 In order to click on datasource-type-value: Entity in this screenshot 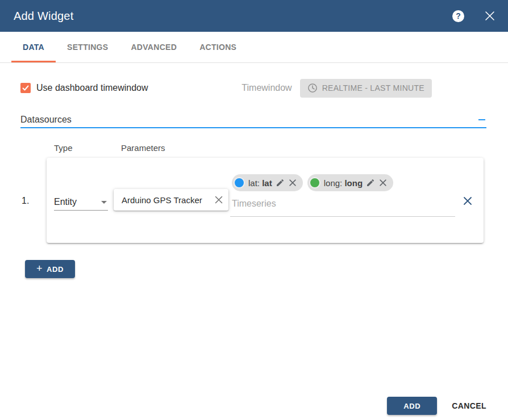, I will do `click(65, 202)`.